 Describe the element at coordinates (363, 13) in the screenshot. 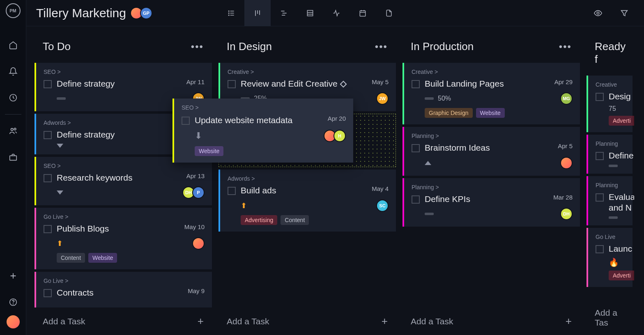

I see `calendar-view-icon` at that location.